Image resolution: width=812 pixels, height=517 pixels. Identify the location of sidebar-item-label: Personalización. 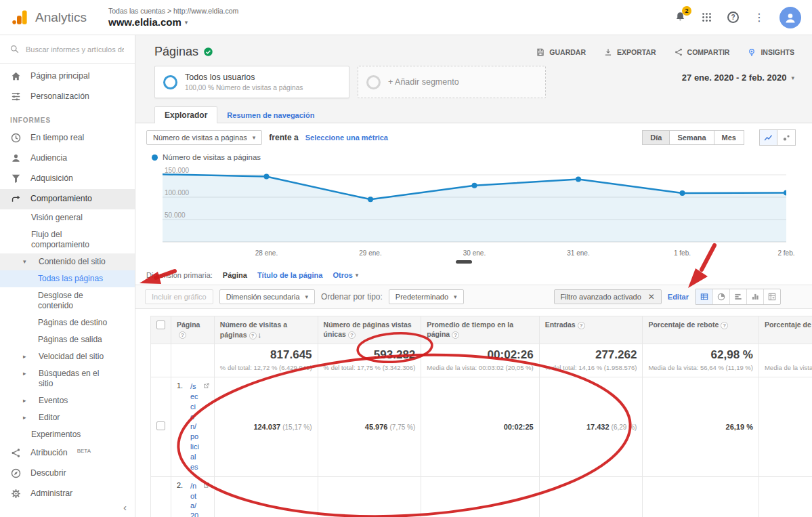
(60, 96).